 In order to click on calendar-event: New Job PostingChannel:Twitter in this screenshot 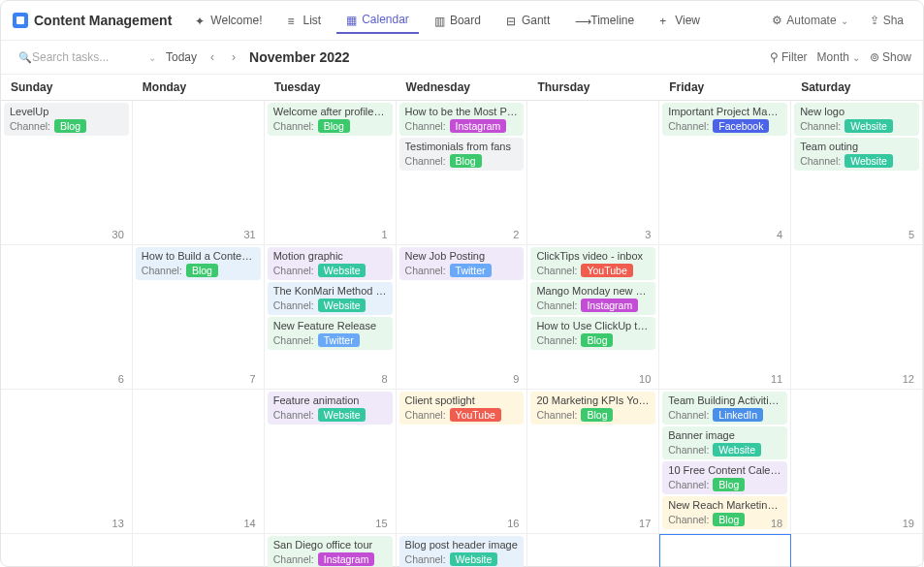, I will do `click(462, 264)`.